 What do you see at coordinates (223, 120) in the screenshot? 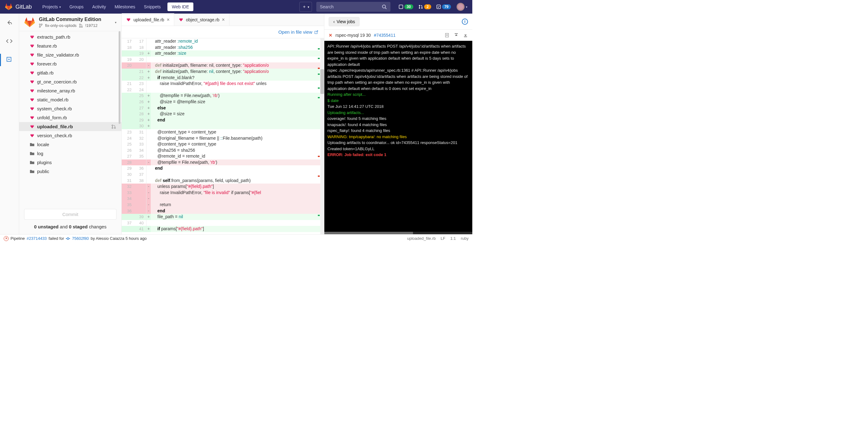
I see `diff-line: 29+ end` at bounding box center [223, 120].